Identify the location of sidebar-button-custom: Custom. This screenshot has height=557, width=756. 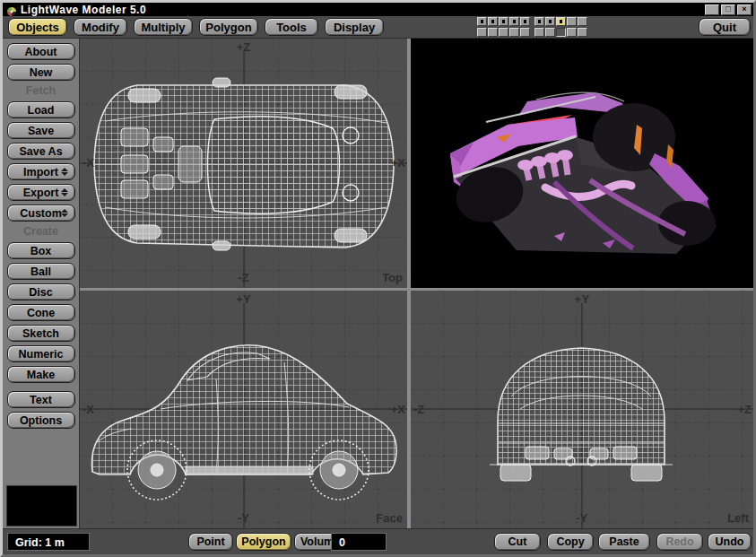
(41, 213).